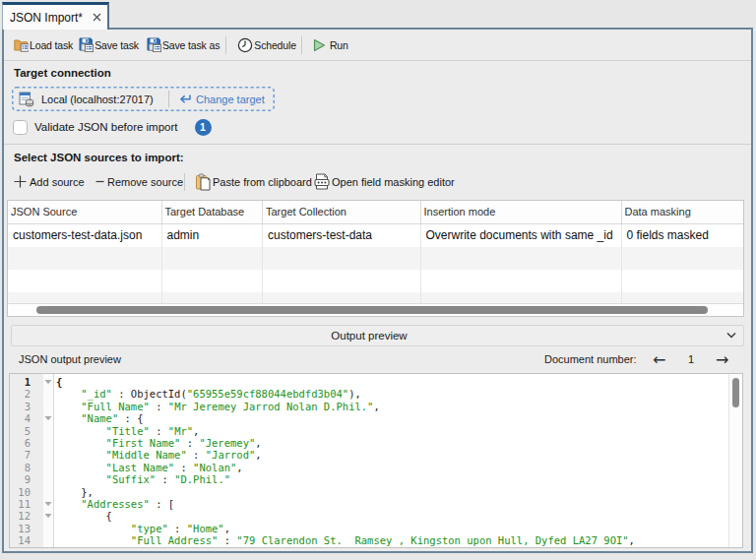 Image resolution: width=756 pixels, height=560 pixels. I want to click on tab-close-icon, so click(96, 18).